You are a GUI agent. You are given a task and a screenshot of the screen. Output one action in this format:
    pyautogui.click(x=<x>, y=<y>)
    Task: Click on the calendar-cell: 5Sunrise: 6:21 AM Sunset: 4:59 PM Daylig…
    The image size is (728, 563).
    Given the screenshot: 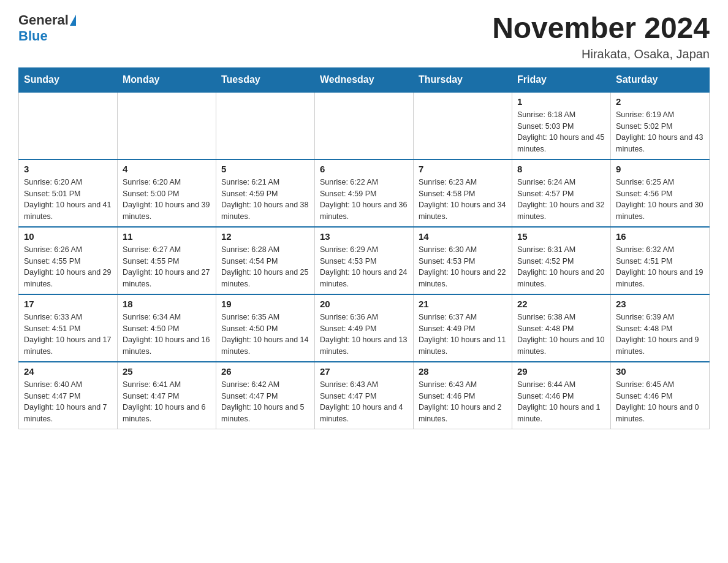 What is the action you would take?
    pyautogui.click(x=266, y=193)
    